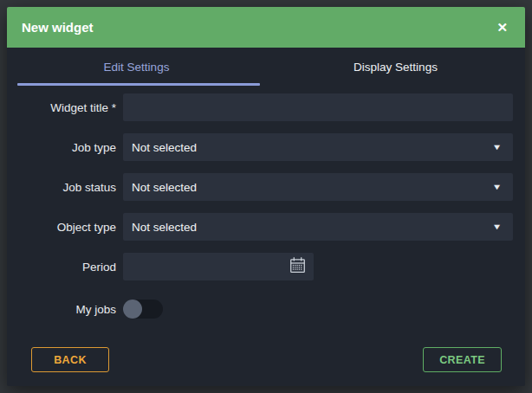 The width and height of the screenshot is (532, 393). I want to click on my-jobs-row: My jobs, so click(266, 309).